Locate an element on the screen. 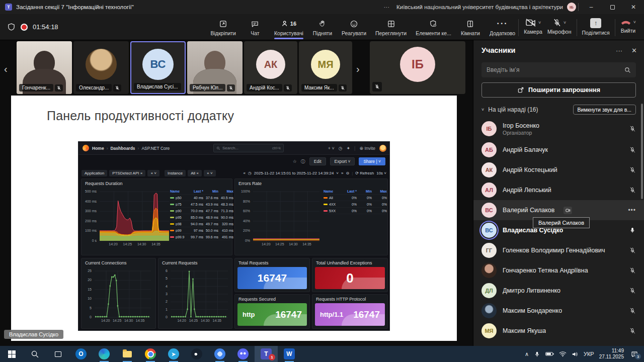  tray-wifi-icon is located at coordinates (562, 354).